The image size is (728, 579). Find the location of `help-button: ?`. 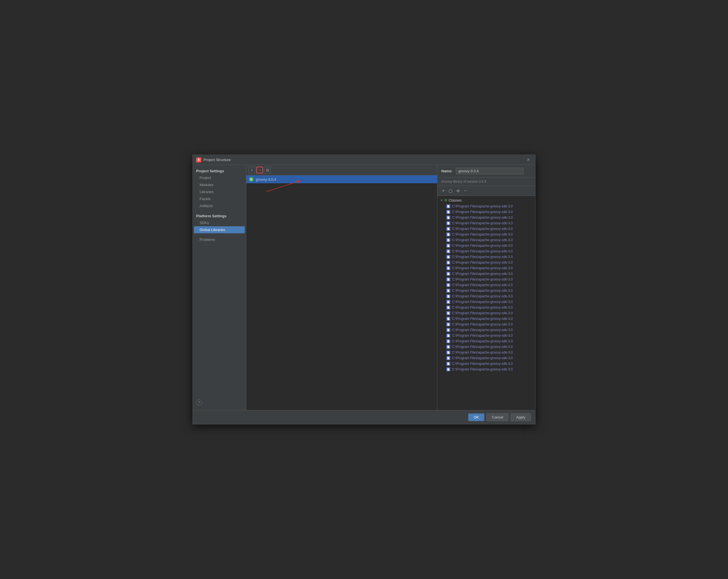

help-button: ? is located at coordinates (199, 402).